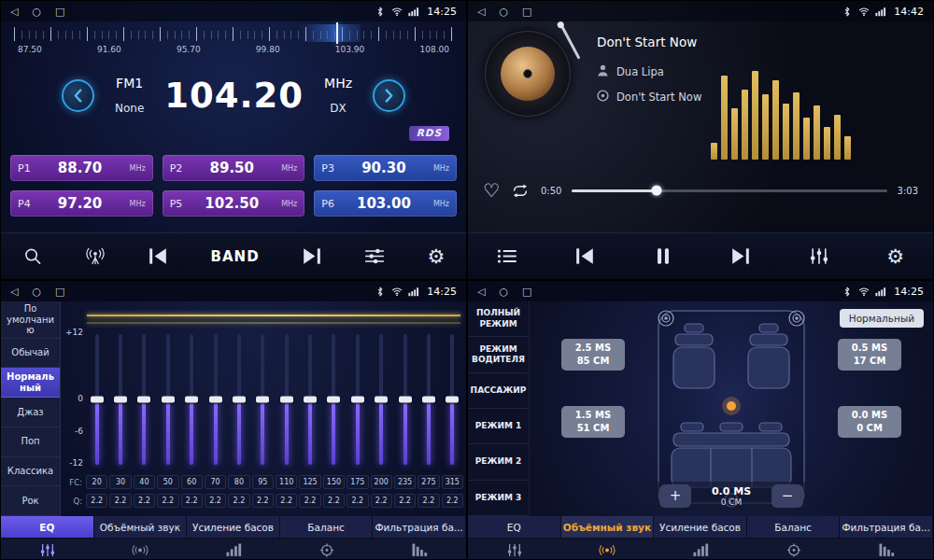  Describe the element at coordinates (658, 190) in the screenshot. I see `seek-knob` at that location.